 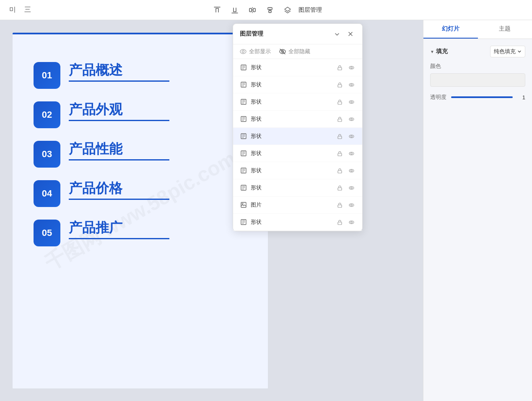 What do you see at coordinates (291, 85) in the screenshot?
I see `layer-item-name-1: 形状` at bounding box center [291, 85].